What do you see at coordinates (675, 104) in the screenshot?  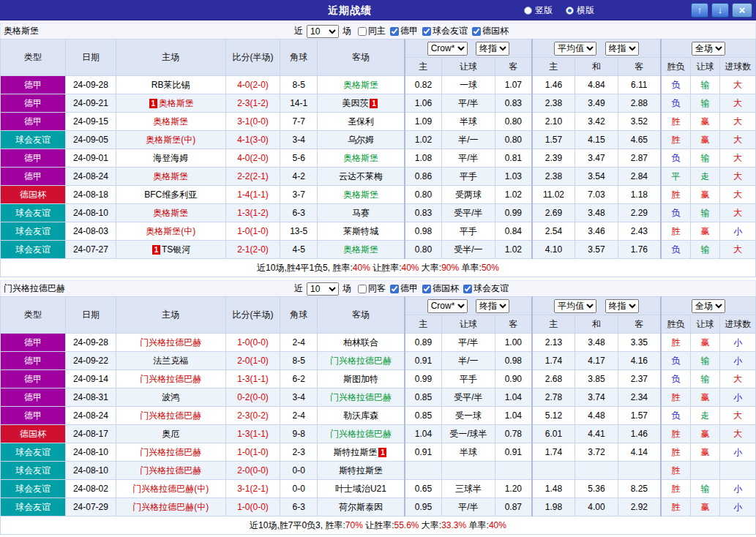 I see `wdl-result: 负` at bounding box center [675, 104].